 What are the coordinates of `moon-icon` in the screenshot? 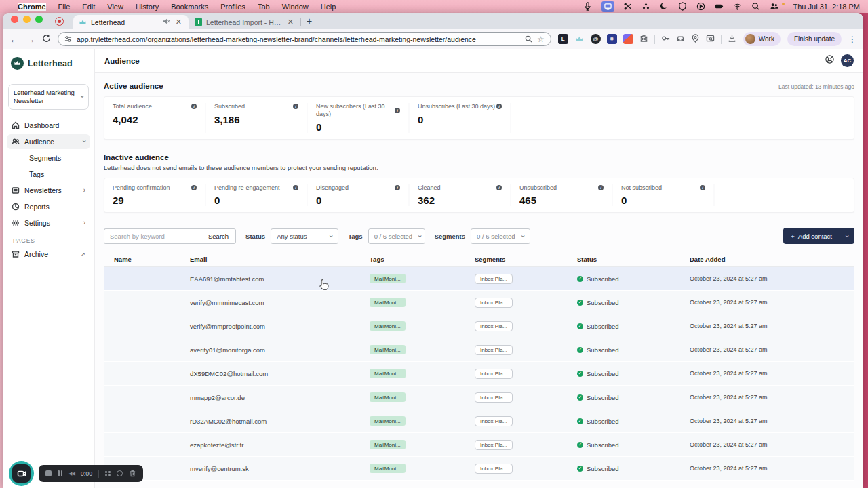 It's located at (665, 7).